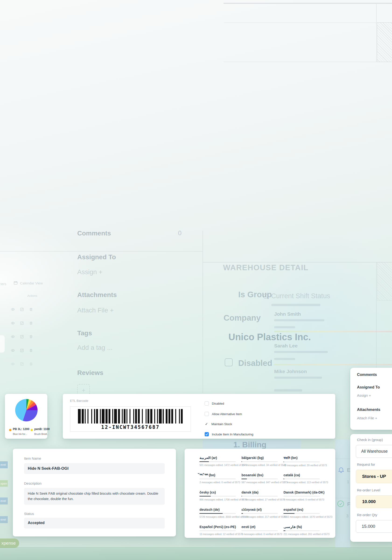 The width and height of the screenshot is (392, 560). What do you see at coordinates (94, 493) in the screenshot?
I see `item-details-card: Item Name Hide N Seek-FAB-OGI Descriptio…` at bounding box center [94, 493].